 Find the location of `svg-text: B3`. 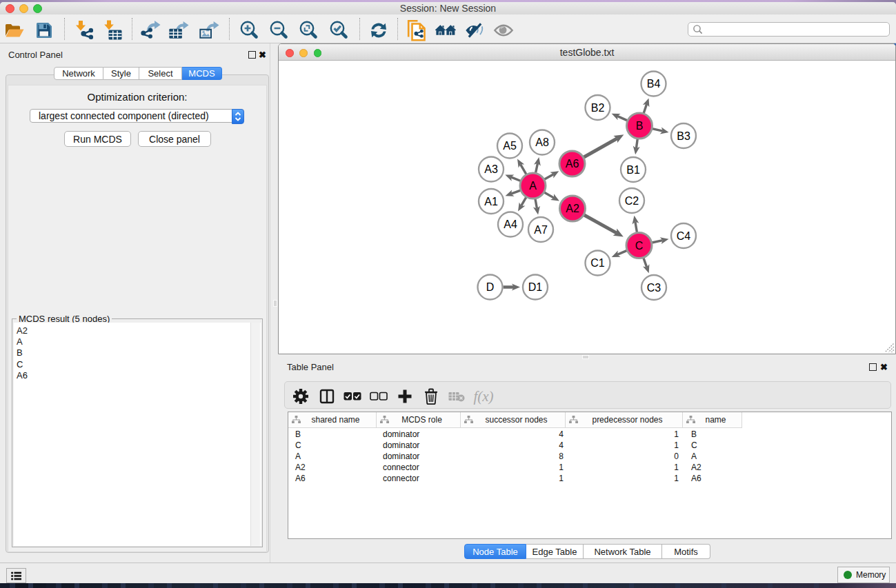

svg-text: B3 is located at coordinates (684, 136).